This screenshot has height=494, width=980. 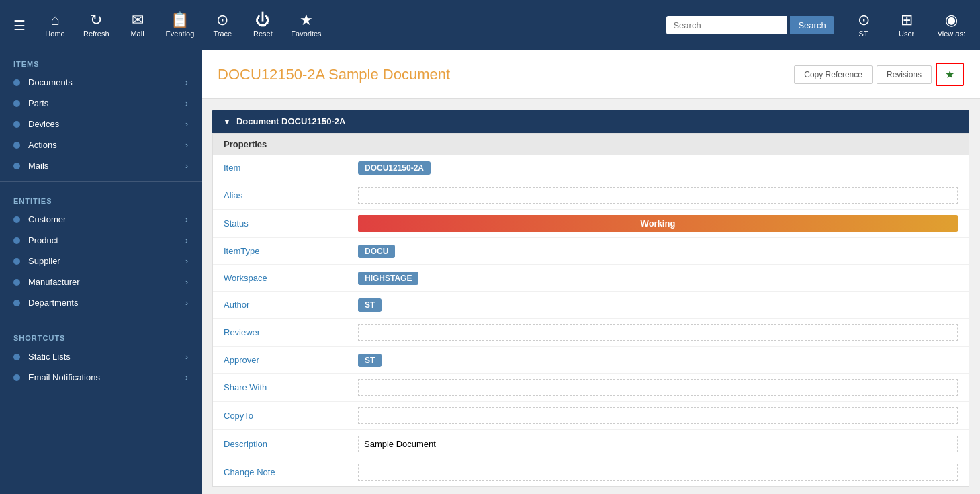 What do you see at coordinates (180, 26) in the screenshot?
I see `nav-item-eventlog: 📋 Eventlog` at bounding box center [180, 26].